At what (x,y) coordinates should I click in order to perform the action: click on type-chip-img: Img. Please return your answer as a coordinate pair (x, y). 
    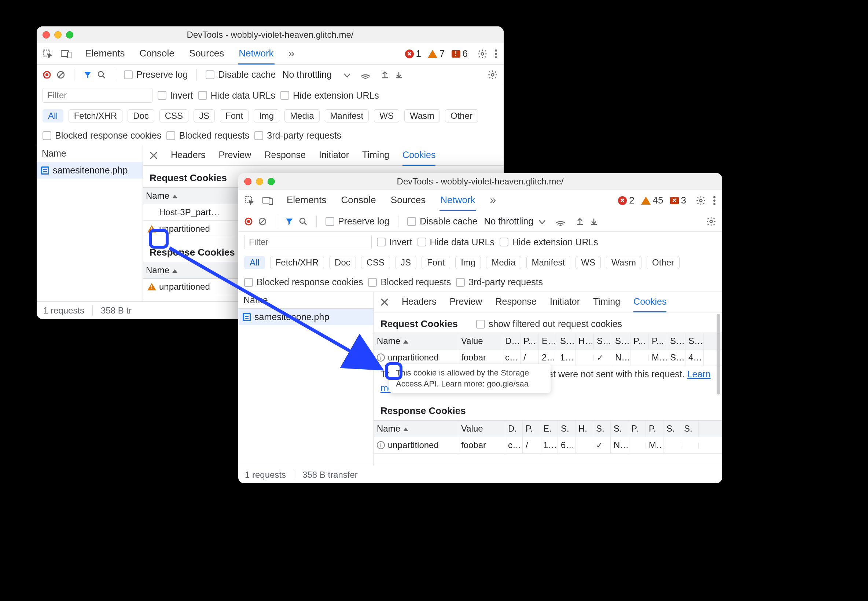
    Looking at the image, I should click on (266, 116).